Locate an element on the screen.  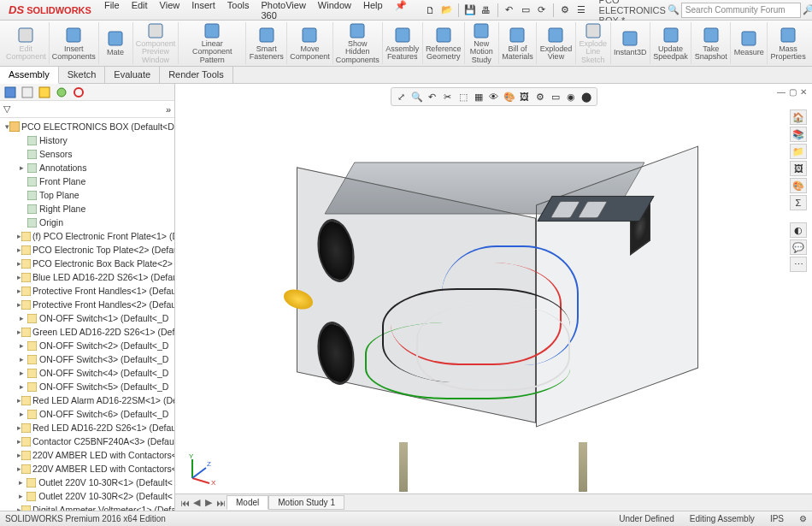
ribbon-motion-study: New Motion Study is located at coordinates (482, 43).